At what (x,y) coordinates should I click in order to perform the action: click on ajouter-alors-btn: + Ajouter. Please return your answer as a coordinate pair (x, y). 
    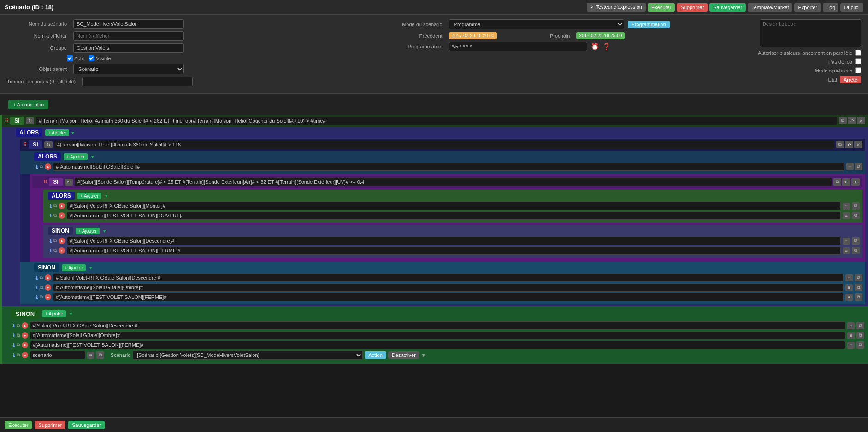
    Looking at the image, I should click on (57, 133).